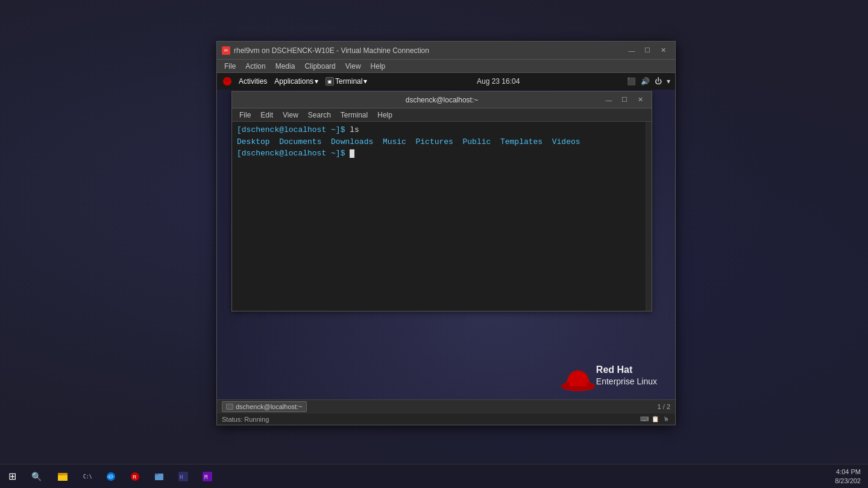 Image resolution: width=868 pixels, height=488 pixels. What do you see at coordinates (291, 115) in the screenshot?
I see `terminal-menu-view: View` at bounding box center [291, 115].